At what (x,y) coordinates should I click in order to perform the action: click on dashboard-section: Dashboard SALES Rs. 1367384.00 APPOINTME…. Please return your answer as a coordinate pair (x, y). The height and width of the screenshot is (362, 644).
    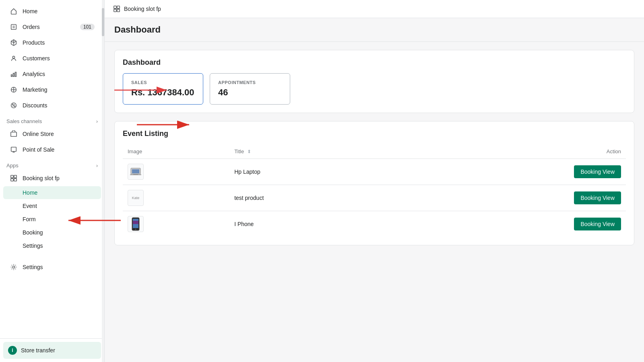
    Looking at the image, I should click on (374, 81).